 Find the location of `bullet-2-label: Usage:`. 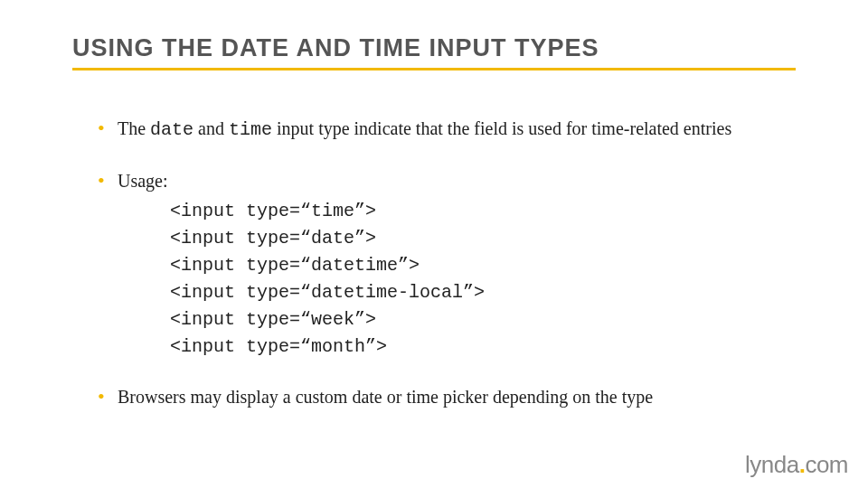

bullet-2-label: Usage: is located at coordinates (143, 181).